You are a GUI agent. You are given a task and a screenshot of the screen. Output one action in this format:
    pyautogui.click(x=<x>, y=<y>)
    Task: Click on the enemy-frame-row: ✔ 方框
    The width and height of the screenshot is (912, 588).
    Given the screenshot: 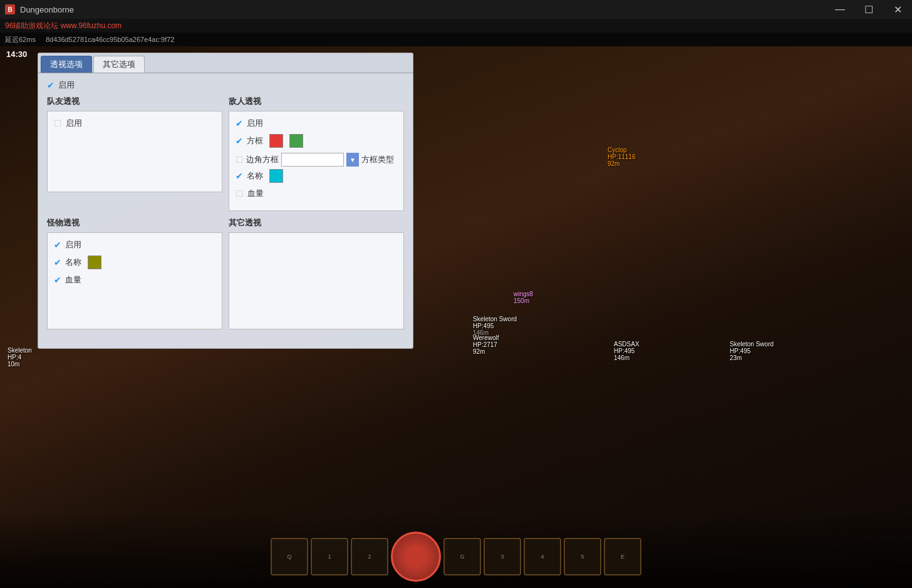 What is the action you would take?
    pyautogui.click(x=316, y=141)
    